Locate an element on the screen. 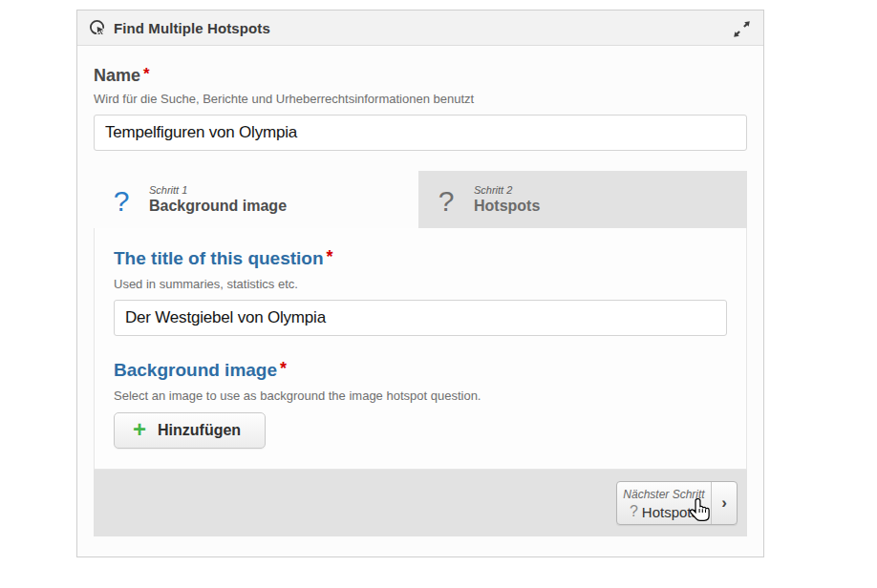 Image resolution: width=877 pixels, height=588 pixels. question-title-input is located at coordinates (420, 318).